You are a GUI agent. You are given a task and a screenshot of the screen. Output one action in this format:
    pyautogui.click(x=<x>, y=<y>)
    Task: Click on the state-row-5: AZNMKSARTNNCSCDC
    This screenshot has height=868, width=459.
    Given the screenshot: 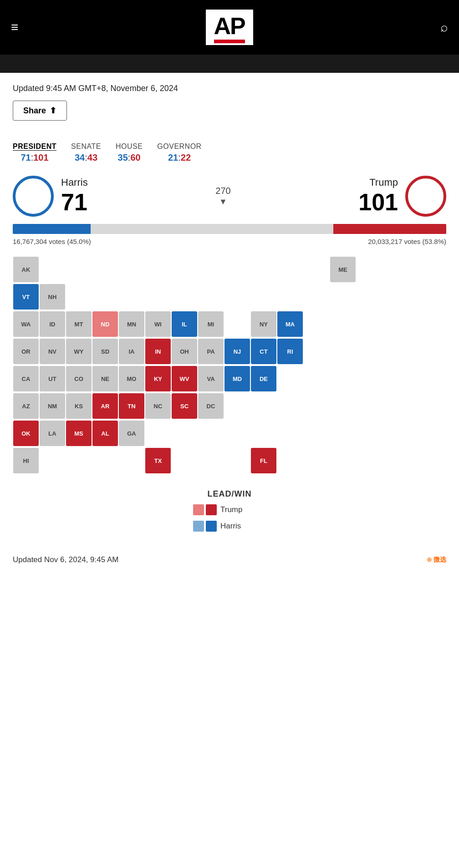 What is the action you would take?
    pyautogui.click(x=230, y=406)
    